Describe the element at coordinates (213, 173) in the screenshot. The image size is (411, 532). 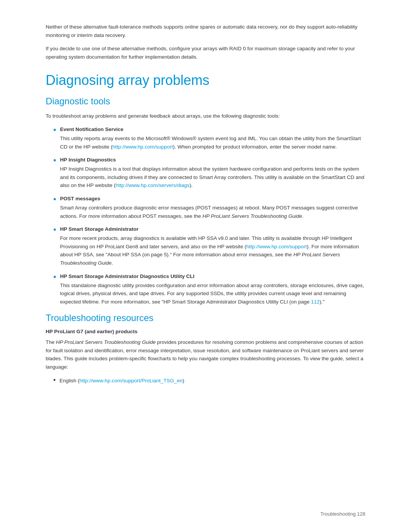
I see `bullet-content-2: HP Insight Diagnostics HP Insight Diagno…` at that location.